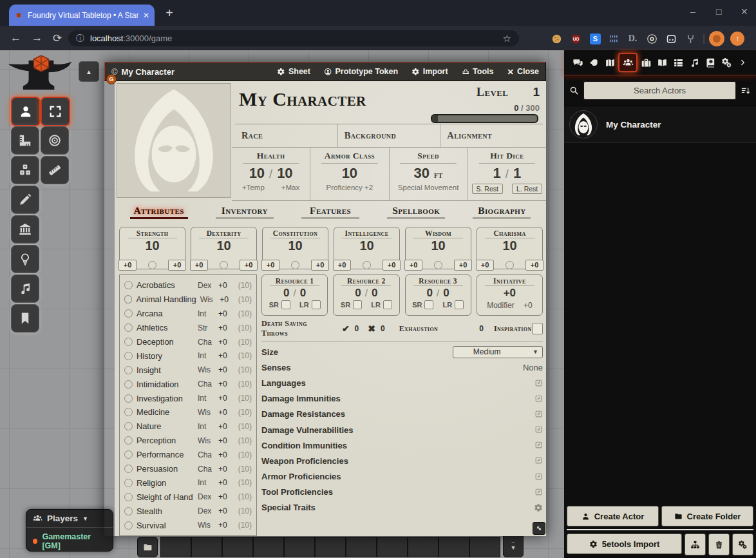 Image resolution: width=756 pixels, height=558 pixels. I want to click on sheet-tab: Features, so click(330, 213).